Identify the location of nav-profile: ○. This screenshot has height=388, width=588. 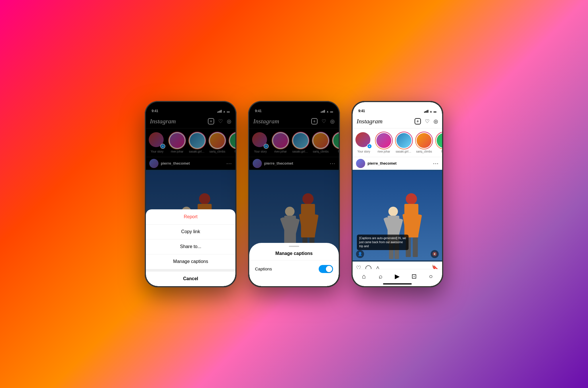
(431, 276).